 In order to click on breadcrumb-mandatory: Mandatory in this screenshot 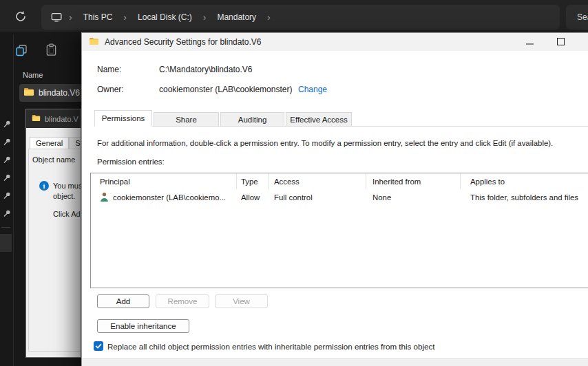, I will do `click(237, 17)`.